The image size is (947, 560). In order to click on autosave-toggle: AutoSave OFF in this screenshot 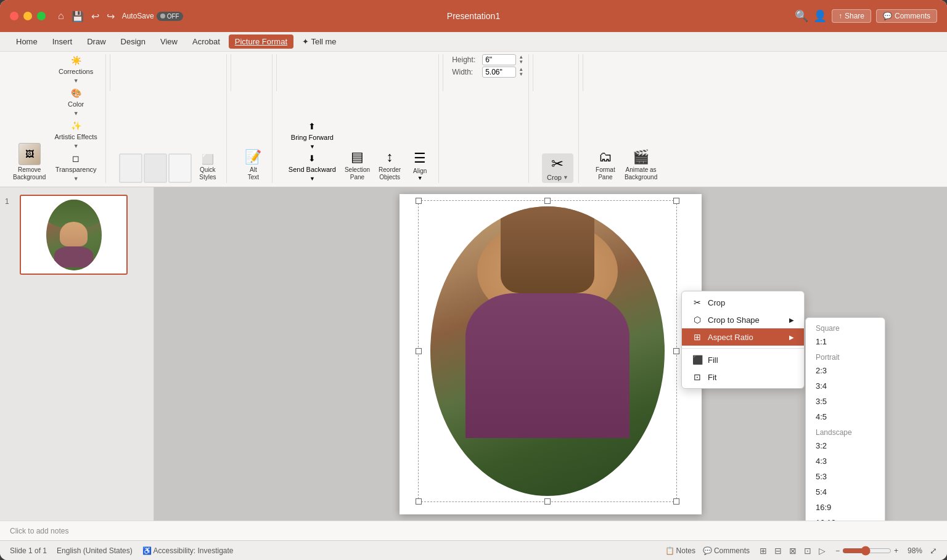, I will do `click(153, 16)`.